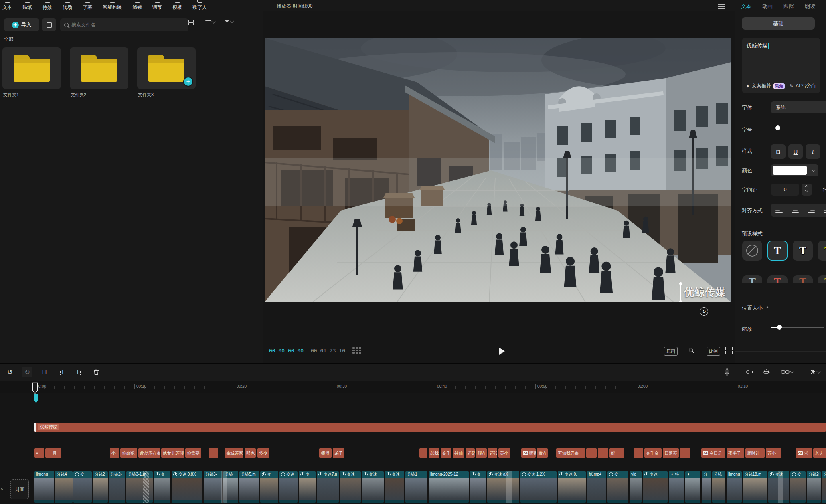 This screenshot has height=504, width=826. What do you see at coordinates (691, 351) in the screenshot?
I see `zoom-fit-button` at bounding box center [691, 351].